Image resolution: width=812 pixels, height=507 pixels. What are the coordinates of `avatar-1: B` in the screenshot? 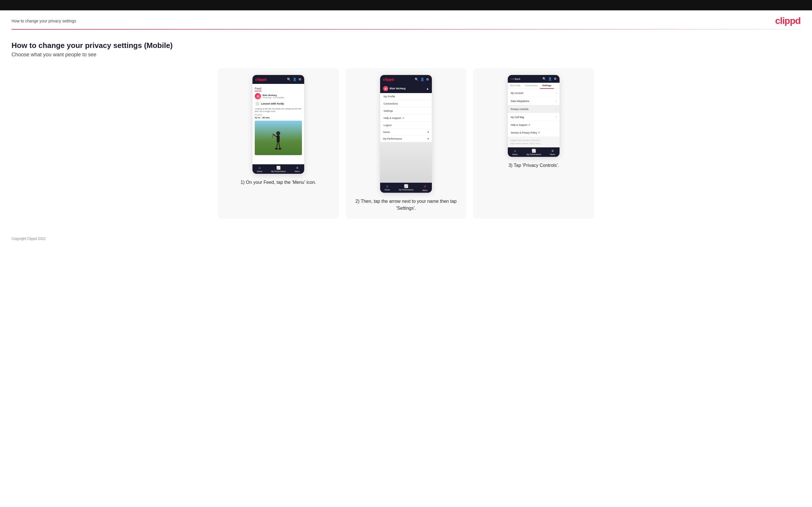 It's located at (258, 96).